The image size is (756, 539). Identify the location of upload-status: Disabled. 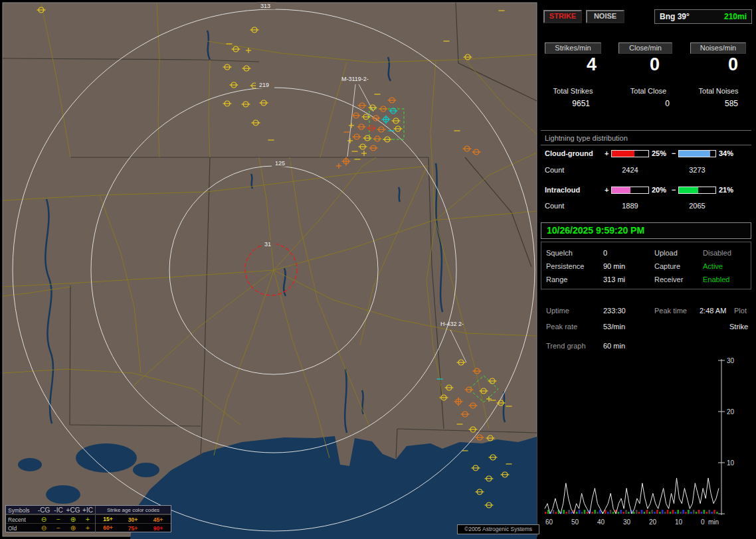
(717, 253).